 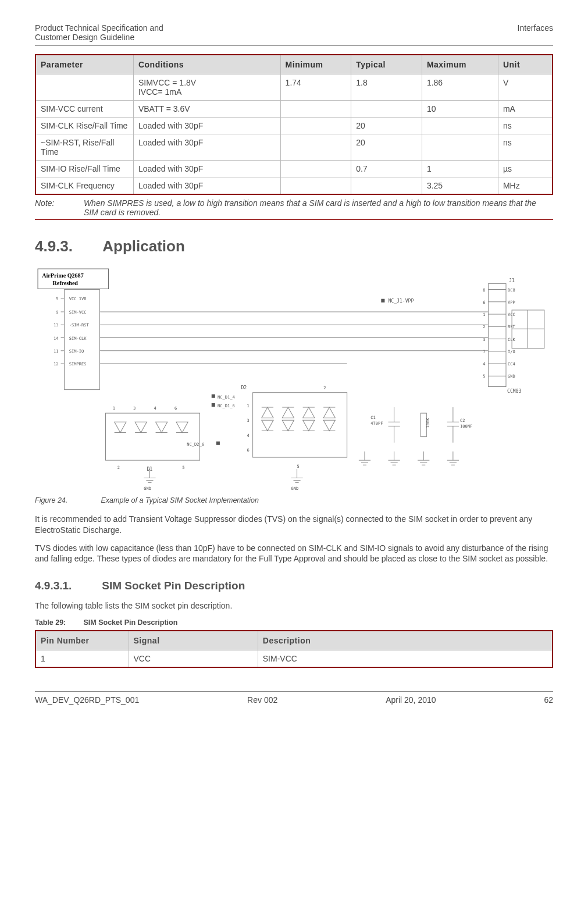 I want to click on table-cell: MHz, so click(x=525, y=186).